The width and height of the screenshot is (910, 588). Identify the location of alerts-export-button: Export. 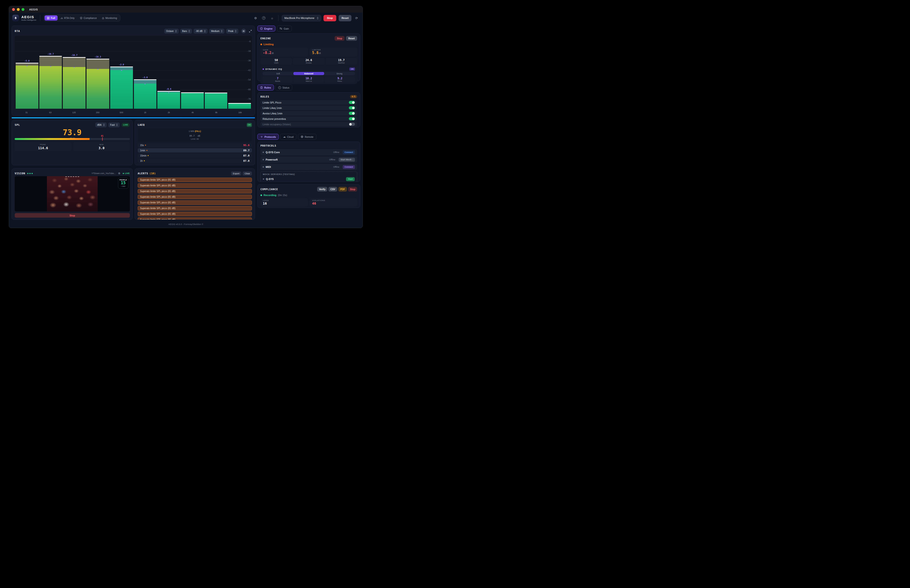
(236, 173).